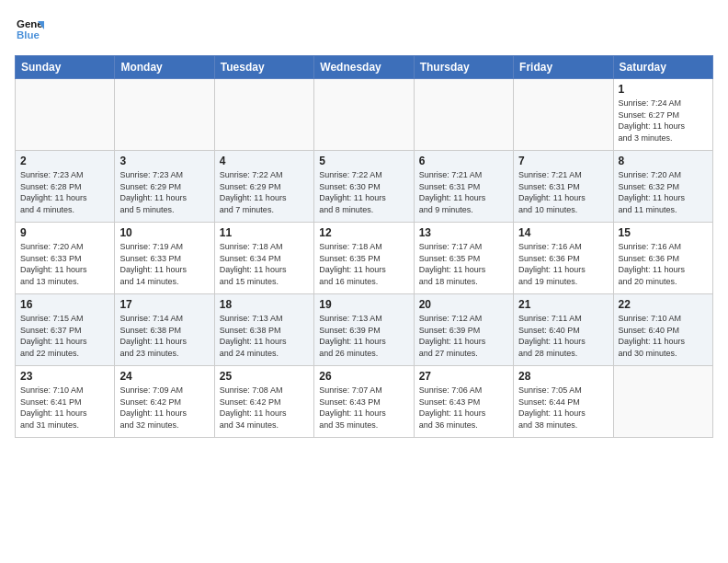 The width and height of the screenshot is (728, 563). What do you see at coordinates (265, 304) in the screenshot?
I see `day-number: 18` at bounding box center [265, 304].